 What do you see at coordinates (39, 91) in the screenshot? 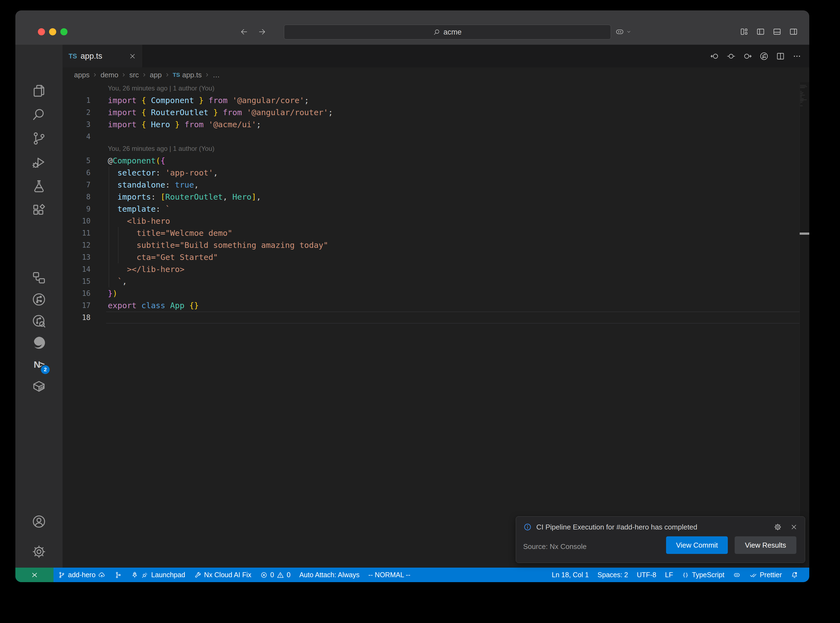
I see `activity-item-explorer` at bounding box center [39, 91].